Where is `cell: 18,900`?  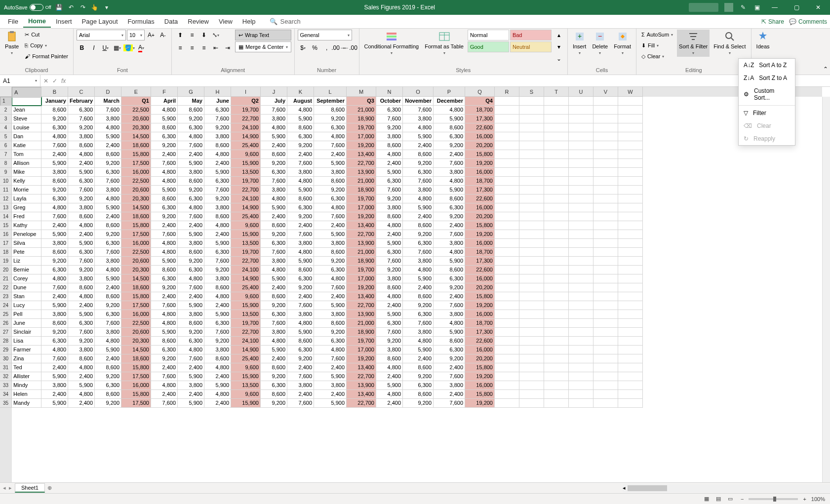
cell: 18,900 is located at coordinates (361, 119).